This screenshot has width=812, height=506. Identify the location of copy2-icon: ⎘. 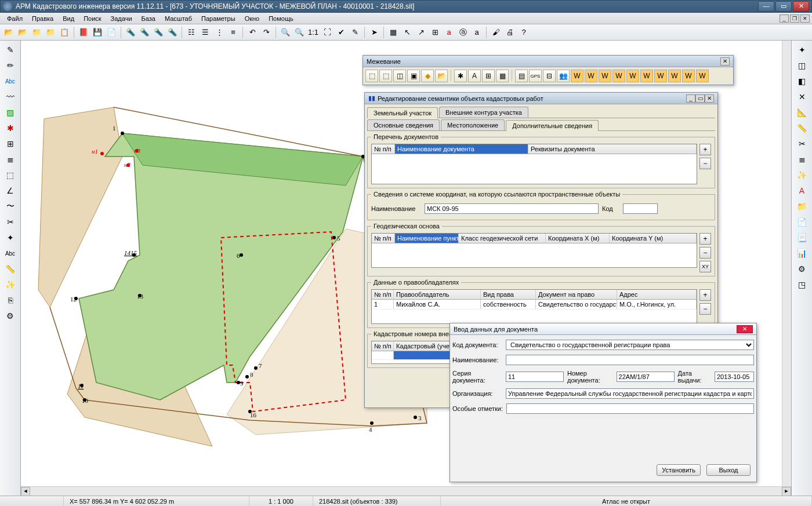
(10, 300).